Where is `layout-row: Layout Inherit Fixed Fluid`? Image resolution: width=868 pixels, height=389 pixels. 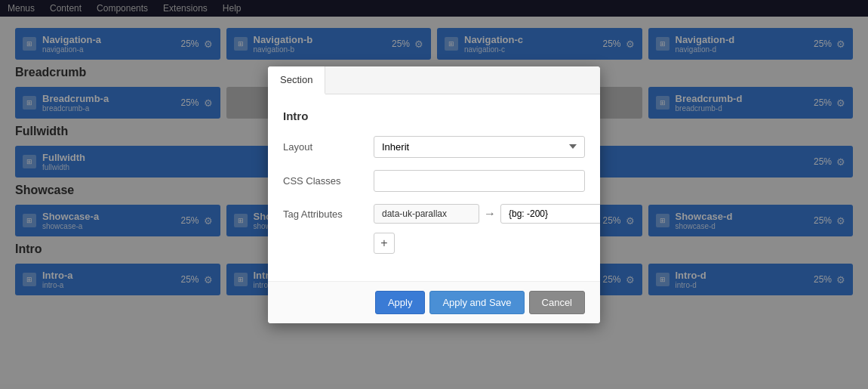
layout-row: Layout Inherit Fixed Fluid is located at coordinates (434, 147).